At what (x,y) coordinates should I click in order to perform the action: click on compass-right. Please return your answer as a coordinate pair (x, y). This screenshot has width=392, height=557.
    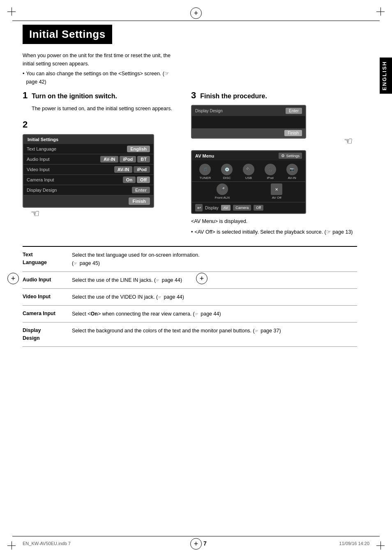
    Looking at the image, I should click on (202, 278).